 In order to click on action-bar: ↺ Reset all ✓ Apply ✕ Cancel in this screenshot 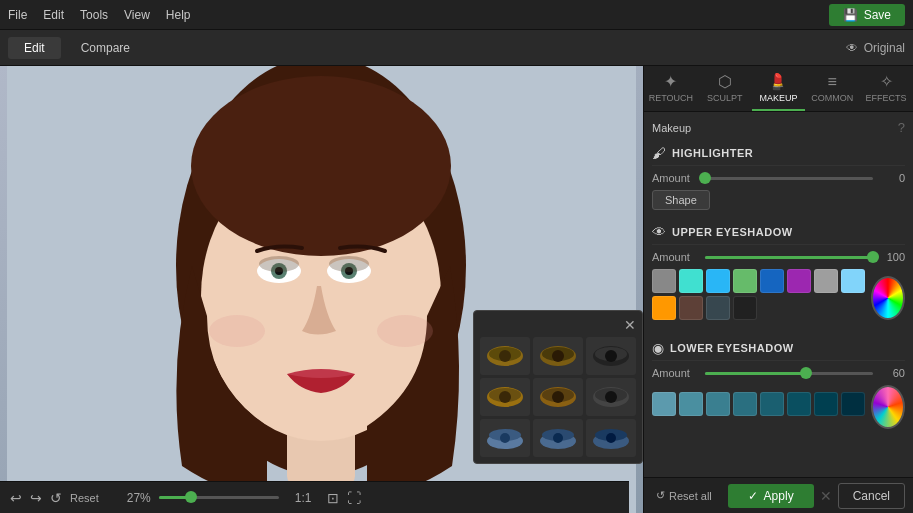, I will do `click(778, 495)`.